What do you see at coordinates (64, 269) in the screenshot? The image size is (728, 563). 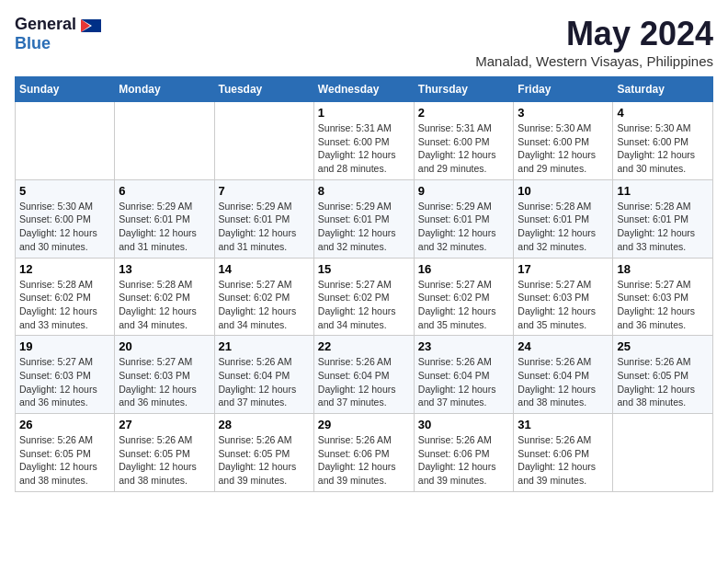 I see `day-number: 12` at bounding box center [64, 269].